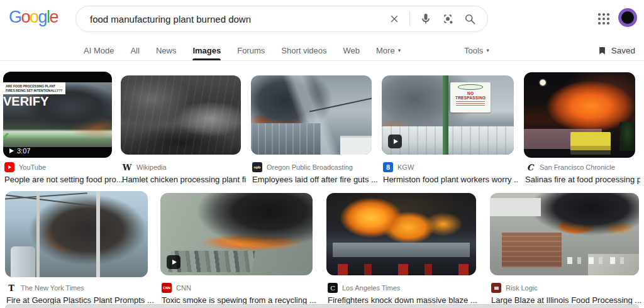  Describe the element at coordinates (34, 88) in the screenshot. I see `video-overlay-text: ARE FOOD PROCESSING PLANT FIRES BEING SE…` at that location.